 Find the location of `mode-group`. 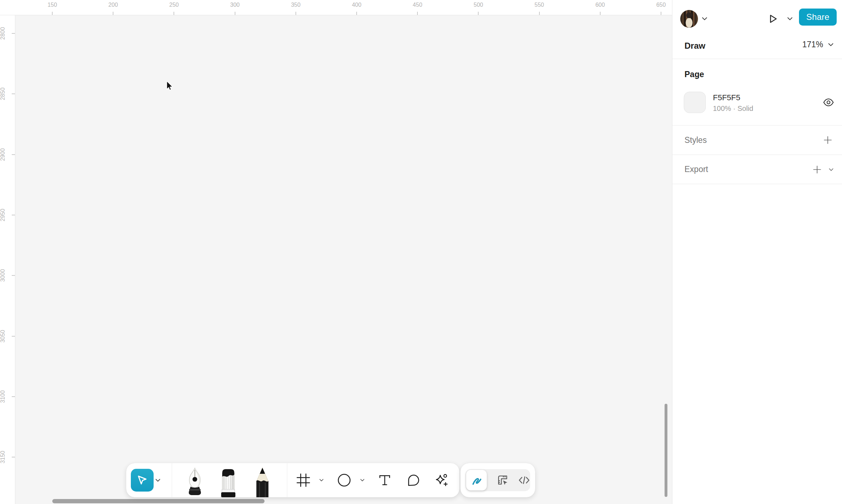

mode-group is located at coordinates (498, 480).